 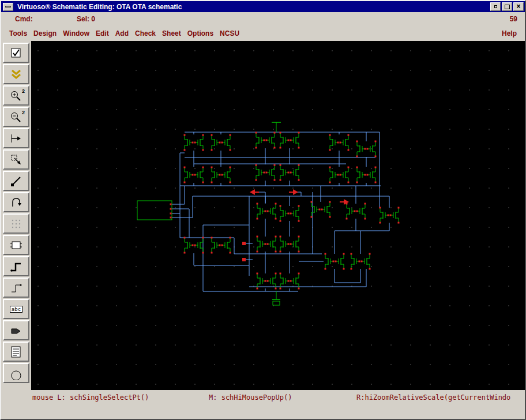 What do you see at coordinates (509, 33) in the screenshot?
I see `menu-help: Help` at bounding box center [509, 33].